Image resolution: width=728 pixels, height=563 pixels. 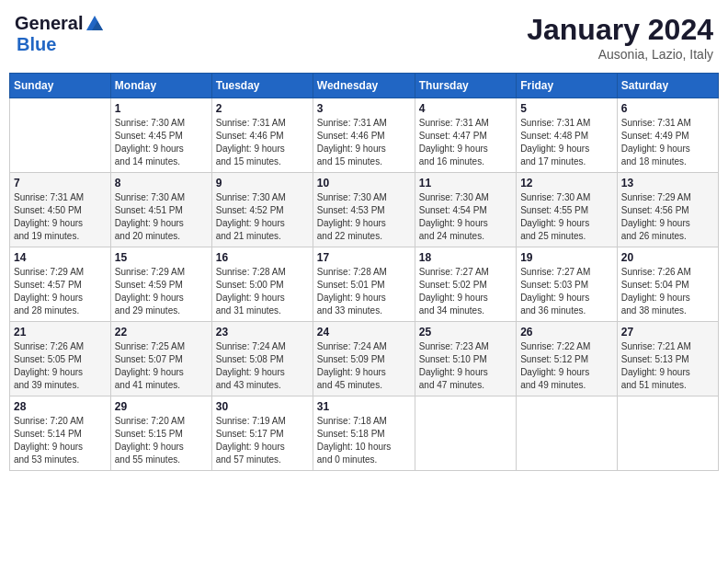 I want to click on calendar-cell: 12Sunrise: 7:30 AM Sunset: 4:55 PM Dayli…, so click(x=567, y=210).